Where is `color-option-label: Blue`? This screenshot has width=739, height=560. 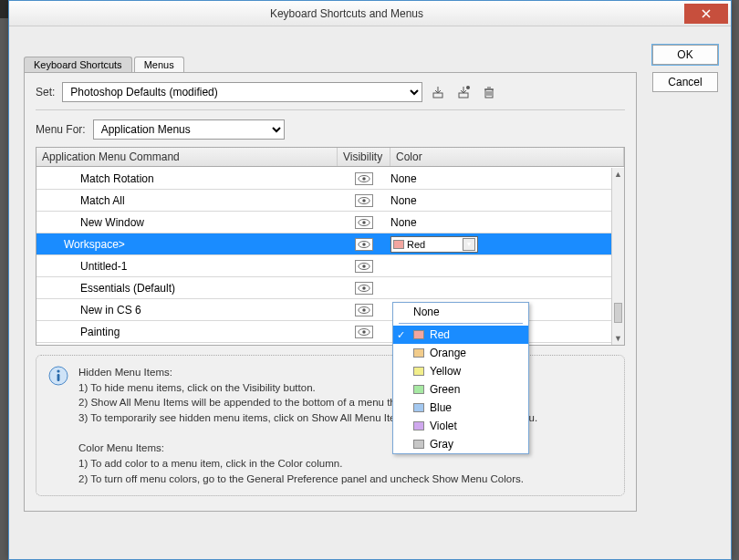 color-option-label: Blue is located at coordinates (441, 408).